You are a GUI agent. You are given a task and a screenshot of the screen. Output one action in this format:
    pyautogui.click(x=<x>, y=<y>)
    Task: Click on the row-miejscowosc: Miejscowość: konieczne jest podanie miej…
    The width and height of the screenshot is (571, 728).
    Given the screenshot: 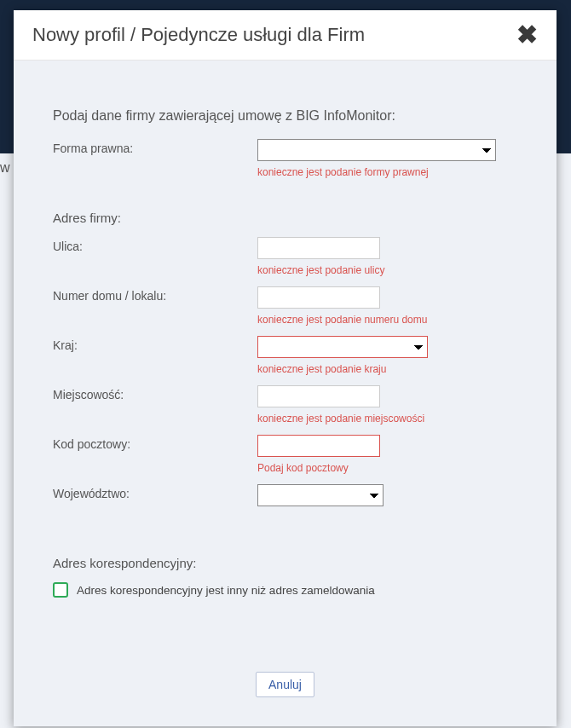 What is the action you would take?
    pyautogui.click(x=285, y=408)
    